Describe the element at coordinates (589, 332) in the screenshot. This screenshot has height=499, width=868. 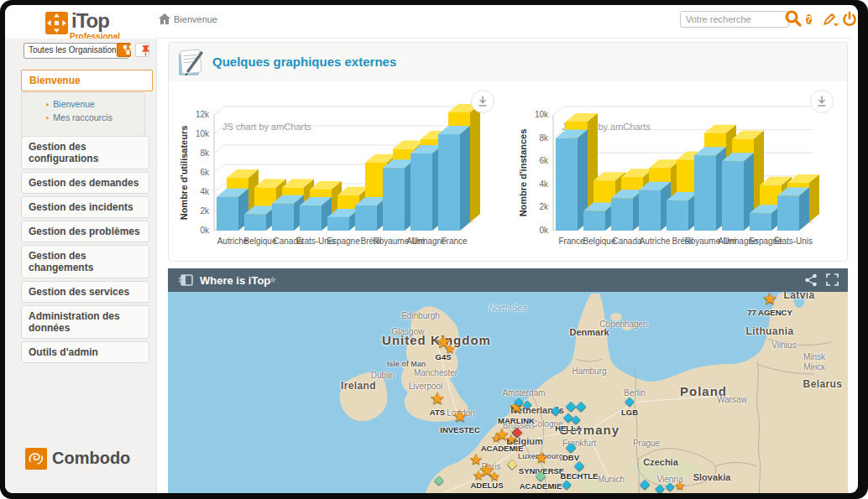
I see `map-label: Denmark` at that location.